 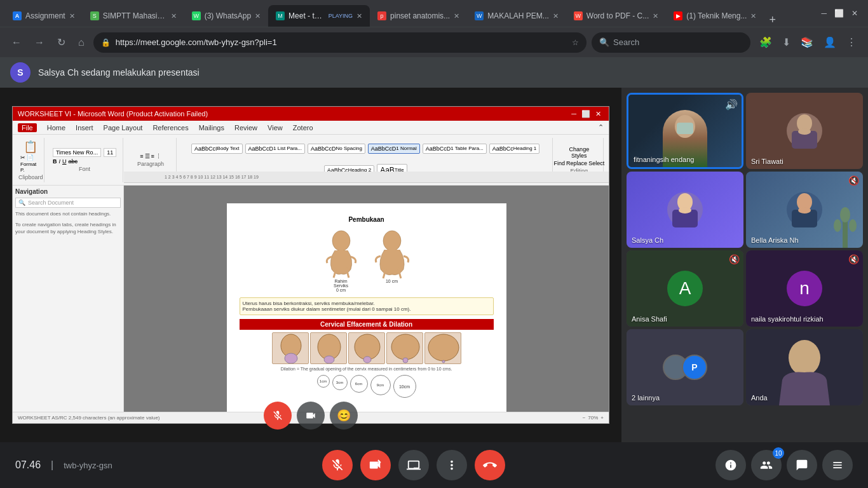 What do you see at coordinates (574, 114) in the screenshot?
I see `word-minimize: ─` at bounding box center [574, 114].